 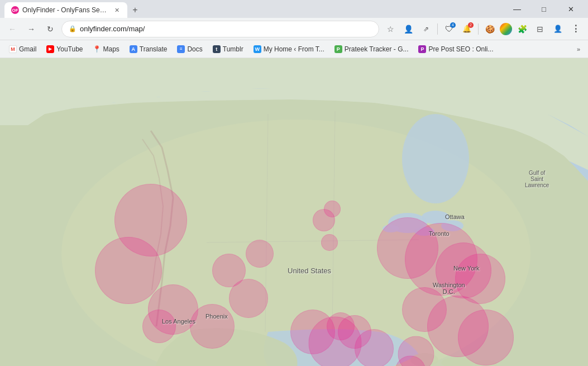 I want to click on bookmark-tumblr: t Tumblr, so click(x=228, y=49).